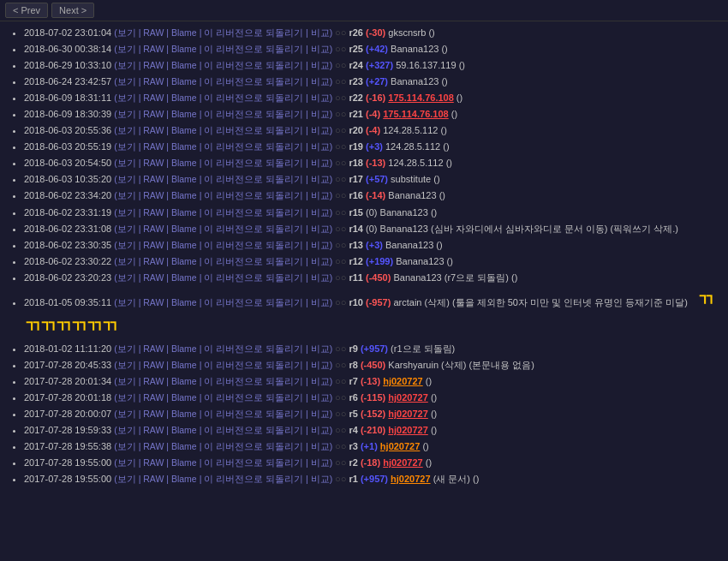 This screenshot has width=728, height=561. Describe the element at coordinates (356, 261) in the screenshot. I see `rev-number: r12` at that location.